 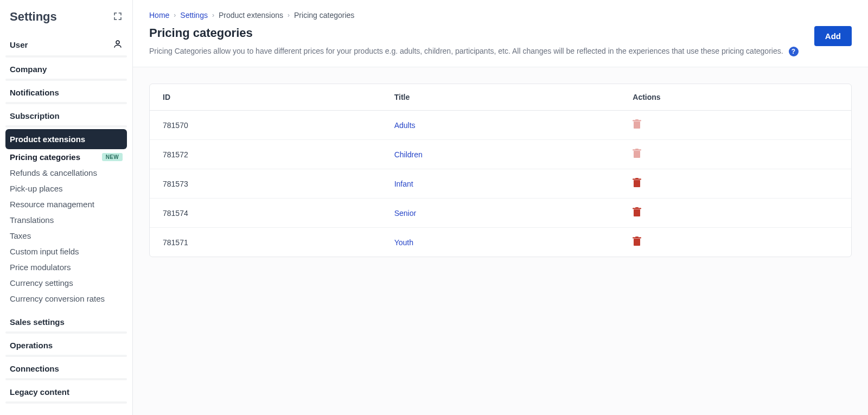 I want to click on sidebar-item-label: Notifications, so click(x=35, y=92).